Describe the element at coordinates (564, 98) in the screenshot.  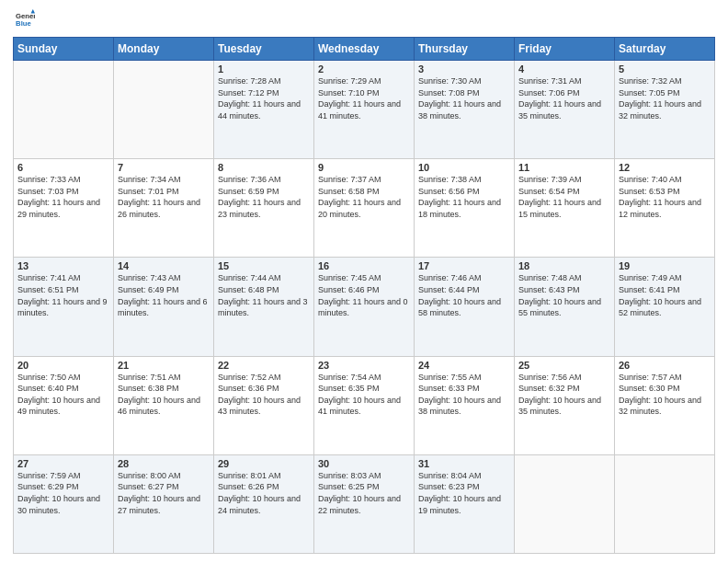
I see `day-info: Sunrise: 7:31 AM Sunset: 7:06 PM Dayligh…` at that location.